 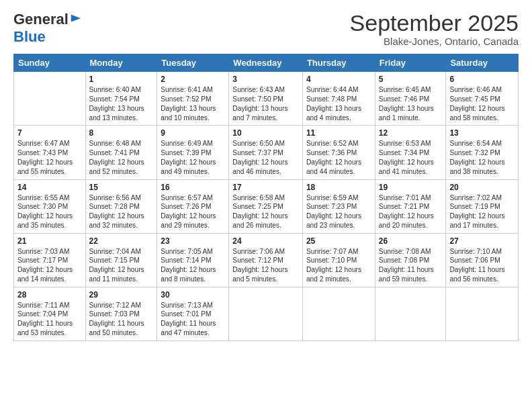 I want to click on location: Blake-Jones, Ontario, Canada, so click(x=434, y=42).